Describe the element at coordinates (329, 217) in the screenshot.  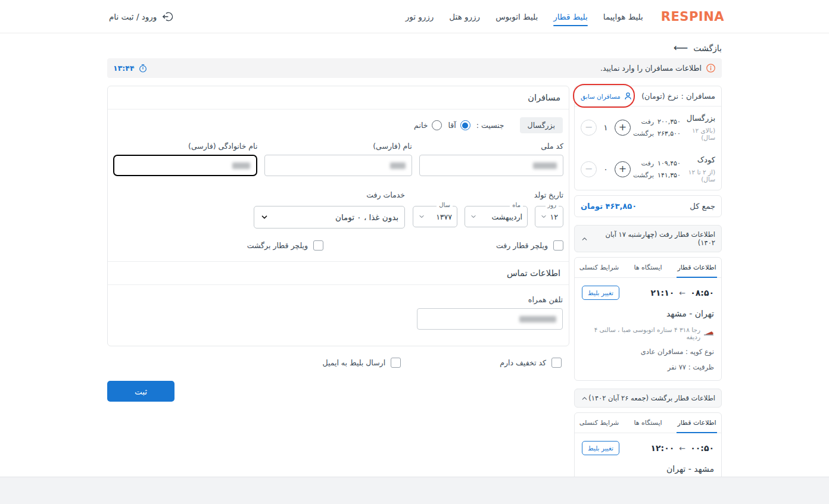
I see `outbound-services-select: بدون غذا ، ۰ تومان` at that location.